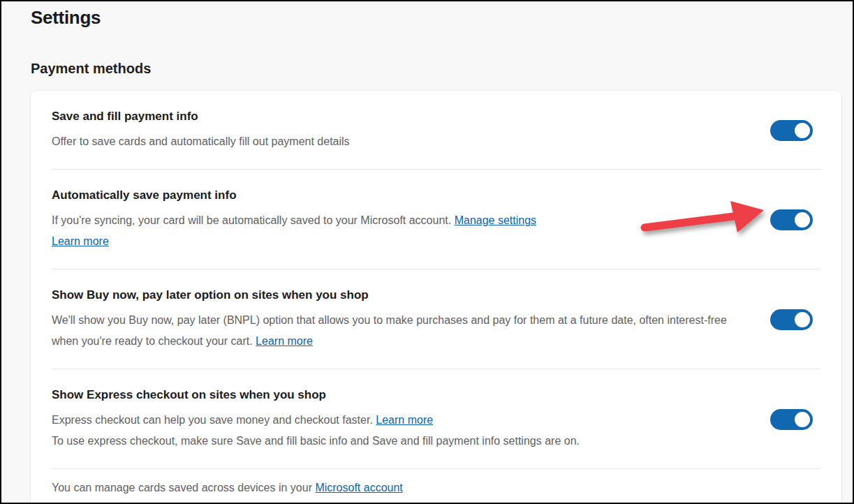  Describe the element at coordinates (394, 431) in the screenshot. I see `setting-description: Express checkout can help you save money…` at that location.